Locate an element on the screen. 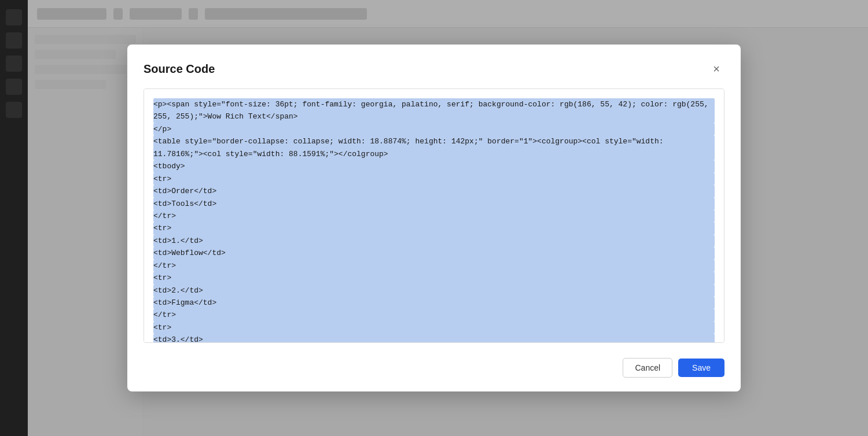 The image size is (868, 436). modal-title: Source Code is located at coordinates (179, 69).